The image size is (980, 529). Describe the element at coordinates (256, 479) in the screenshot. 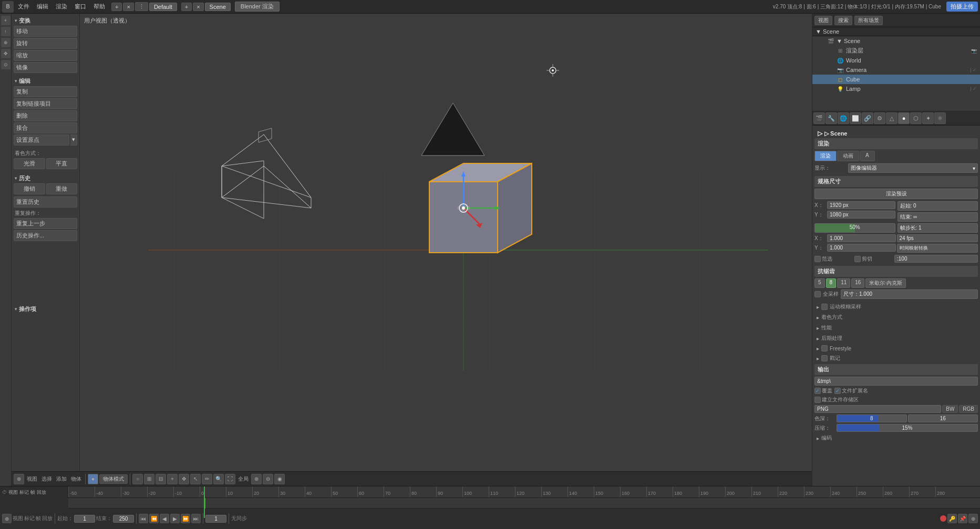

I see `render-icon: ⊕` at that location.